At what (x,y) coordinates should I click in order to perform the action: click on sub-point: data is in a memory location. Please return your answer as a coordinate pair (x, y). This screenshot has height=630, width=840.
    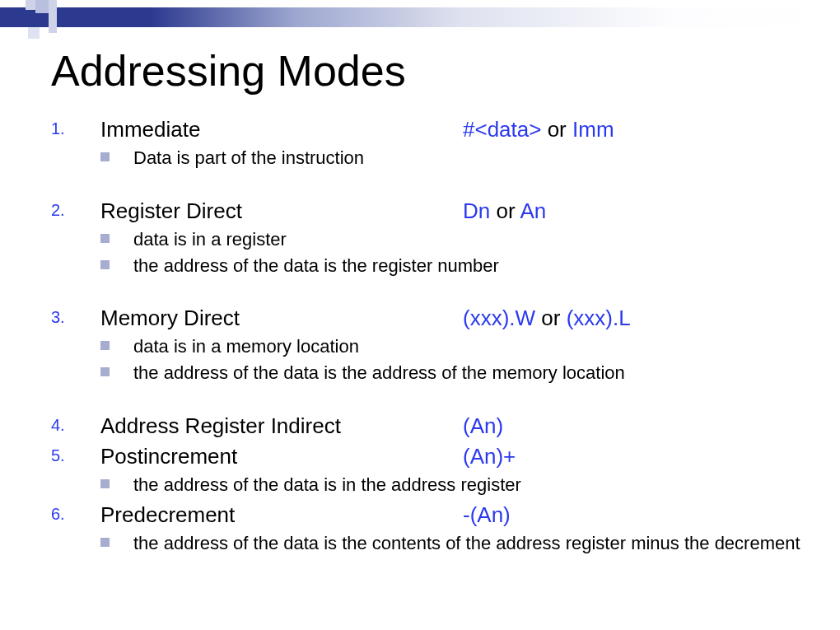
    Looking at the image, I should click on (450, 347).